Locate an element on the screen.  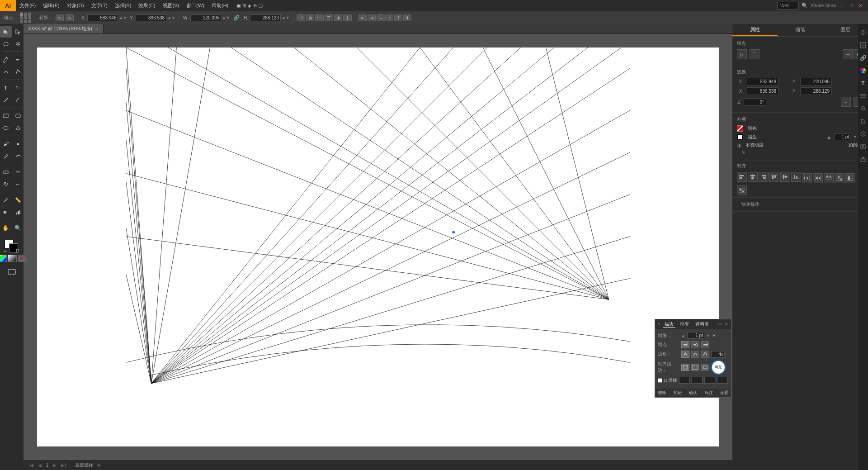
menu-object: 对象(O) is located at coordinates (75, 5).